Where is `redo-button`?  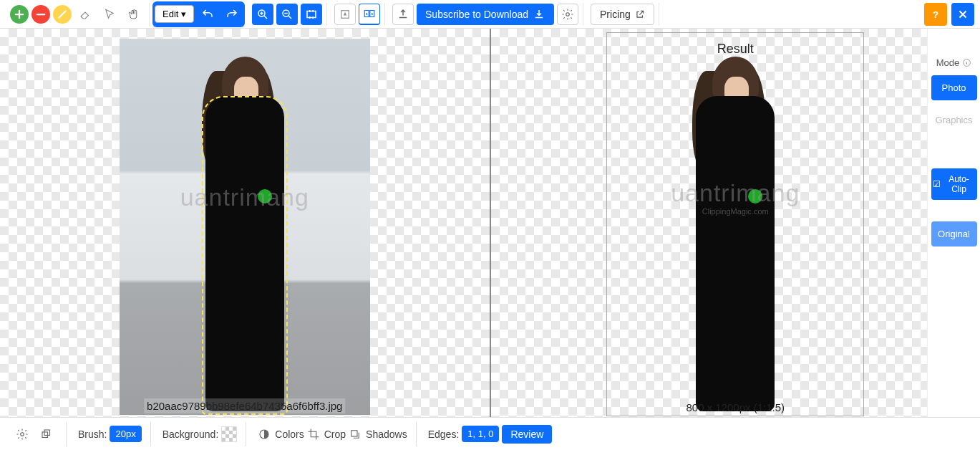
redo-button is located at coordinates (232, 14).